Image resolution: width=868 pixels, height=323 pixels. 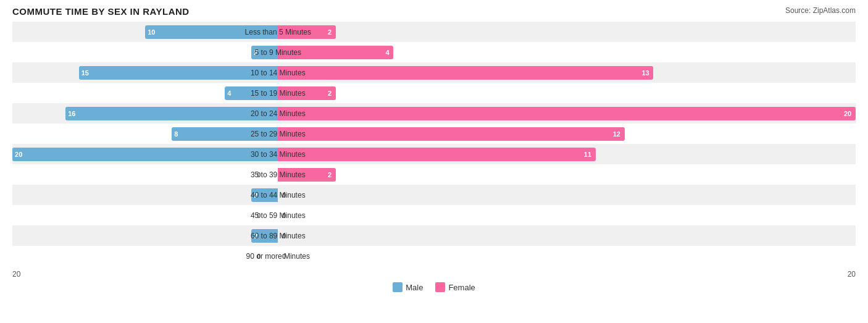 What do you see at coordinates (852, 274) in the screenshot?
I see `axis-right: 20` at bounding box center [852, 274].